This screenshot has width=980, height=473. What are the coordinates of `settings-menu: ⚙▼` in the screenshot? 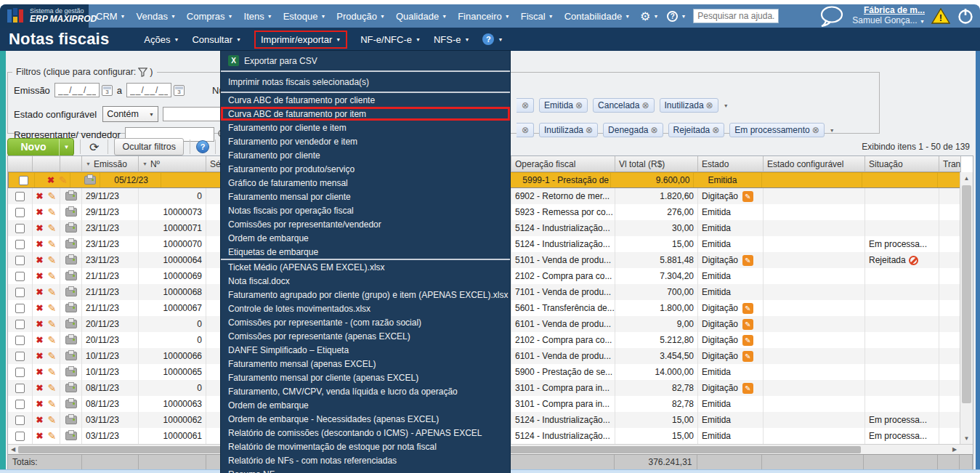 It's located at (649, 16).